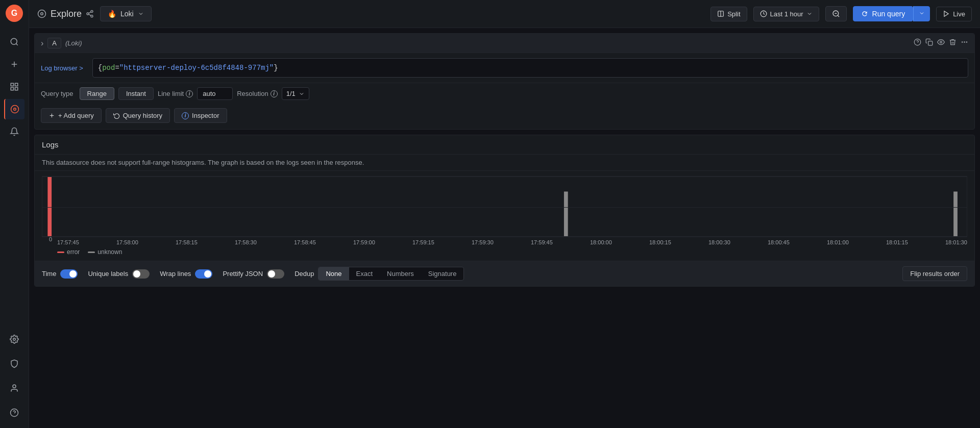  Describe the element at coordinates (935, 273) in the screenshot. I see `flip-results-button: Flip results order` at that location.